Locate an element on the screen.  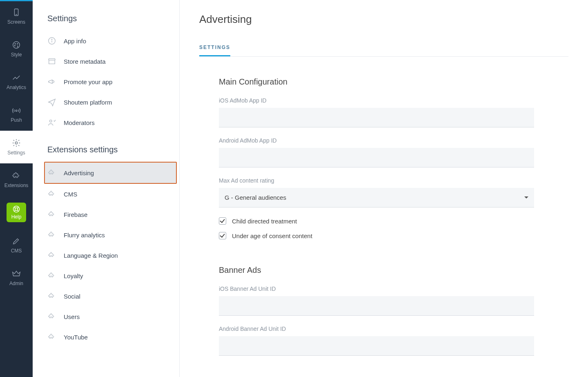
chevron-down-icon is located at coordinates (526, 198).